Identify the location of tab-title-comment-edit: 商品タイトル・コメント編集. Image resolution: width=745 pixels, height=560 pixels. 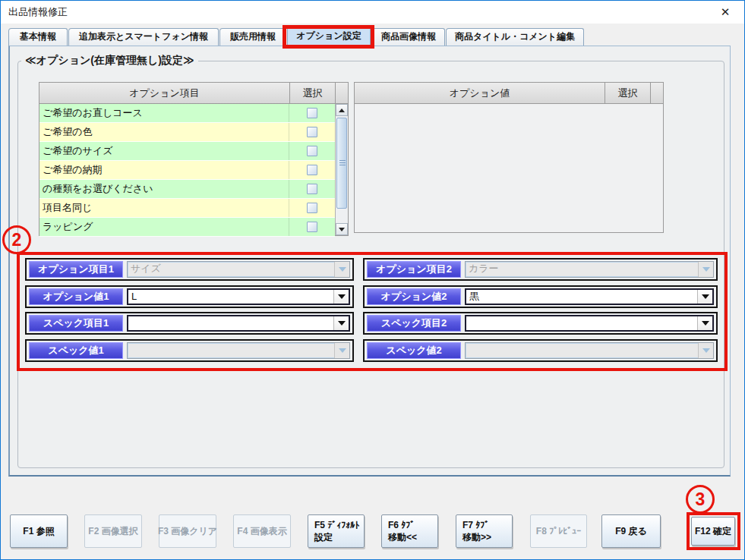
(515, 36).